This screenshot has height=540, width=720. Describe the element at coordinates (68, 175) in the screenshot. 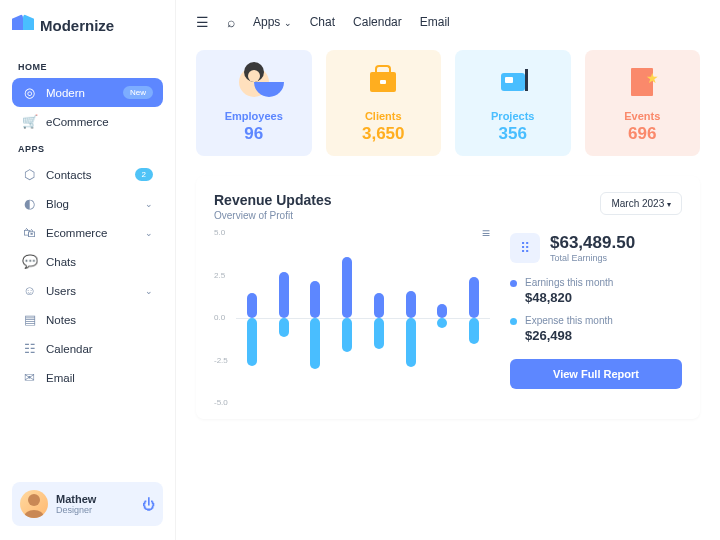

I see `sidebar-label: Contacts` at that location.